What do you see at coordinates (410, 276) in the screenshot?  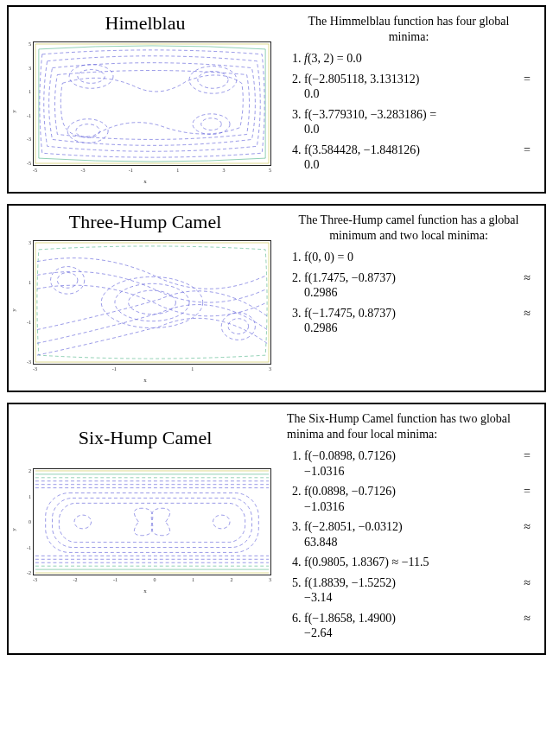 I see `panel-right: The Three-Hump camel function has a glob…` at bounding box center [410, 276].